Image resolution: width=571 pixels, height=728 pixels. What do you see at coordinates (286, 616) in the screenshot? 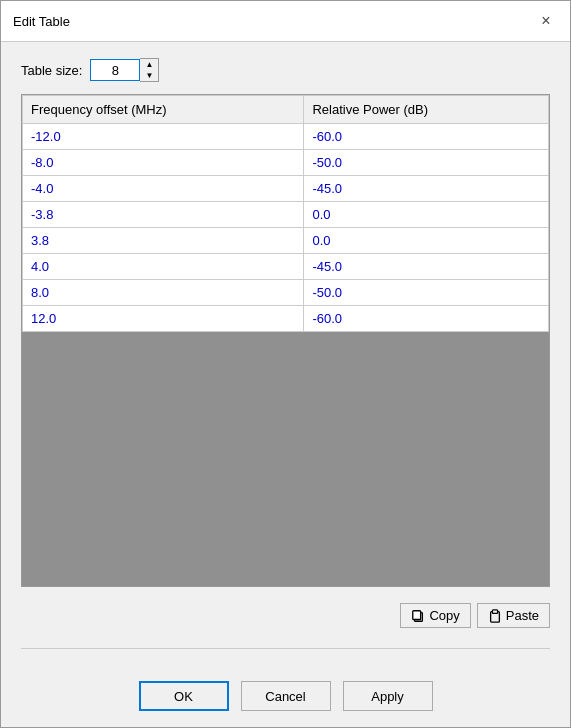
I see `copy-paste-row: Copy Paste` at bounding box center [286, 616].